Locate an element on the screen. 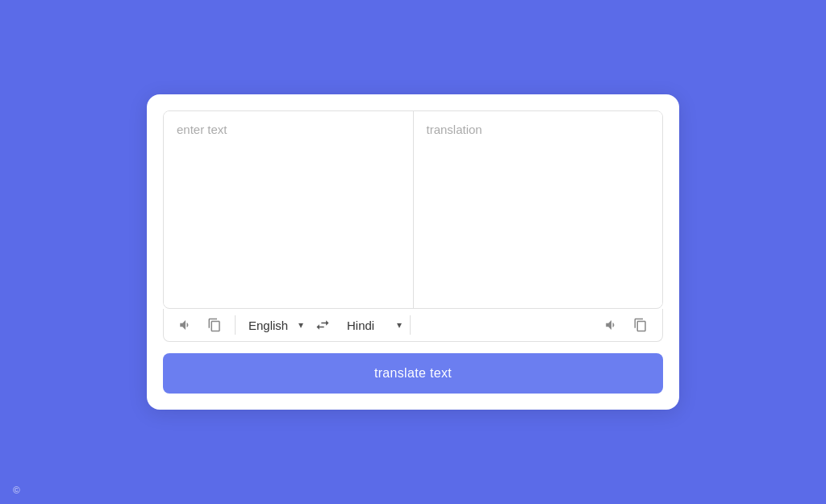 This screenshot has width=826, height=504. target-copy-button is located at coordinates (640, 325).